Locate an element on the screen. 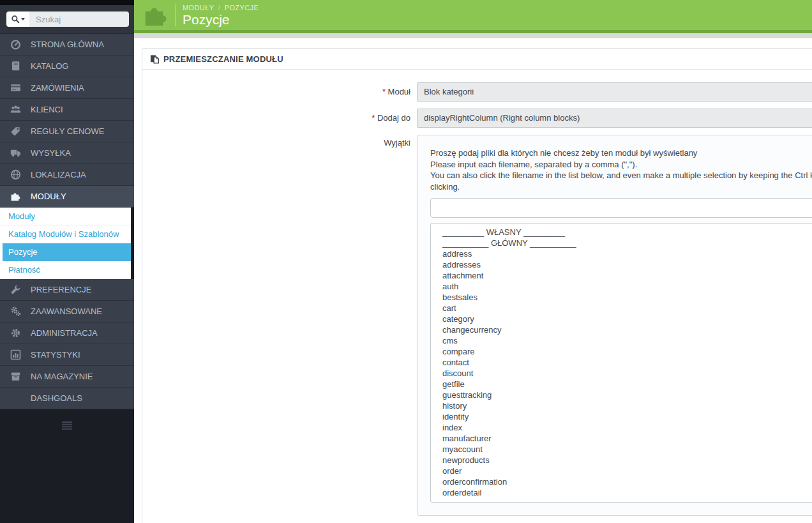 This screenshot has height=523, width=812. hook-label: * Dodaj do is located at coordinates (276, 118).